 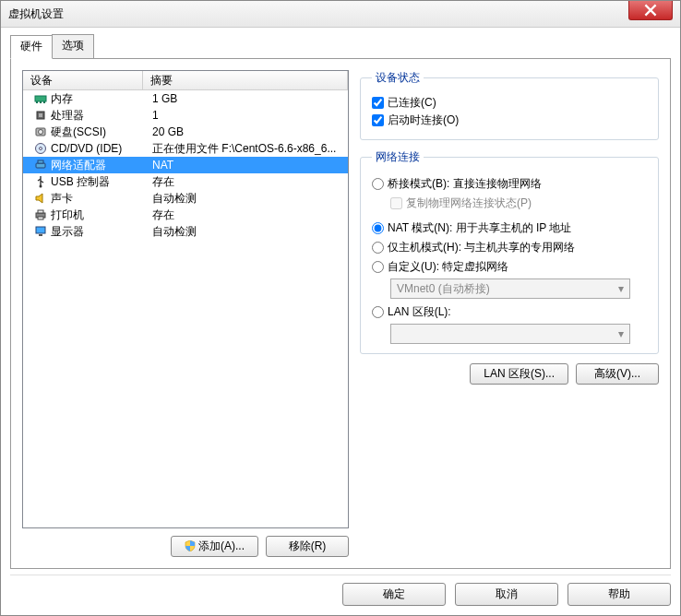 What do you see at coordinates (97, 232) in the screenshot?
I see `device-label: 显示器` at bounding box center [97, 232].